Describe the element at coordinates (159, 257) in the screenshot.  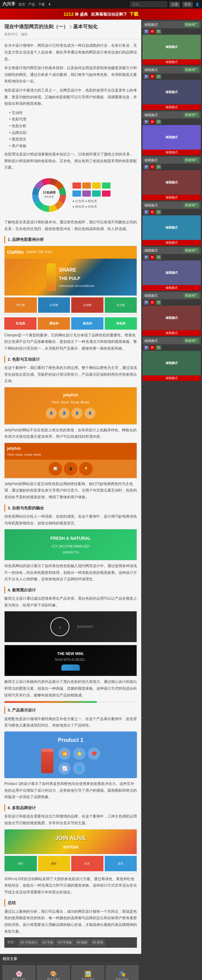
I see `social-btn-18: 关` at that location.